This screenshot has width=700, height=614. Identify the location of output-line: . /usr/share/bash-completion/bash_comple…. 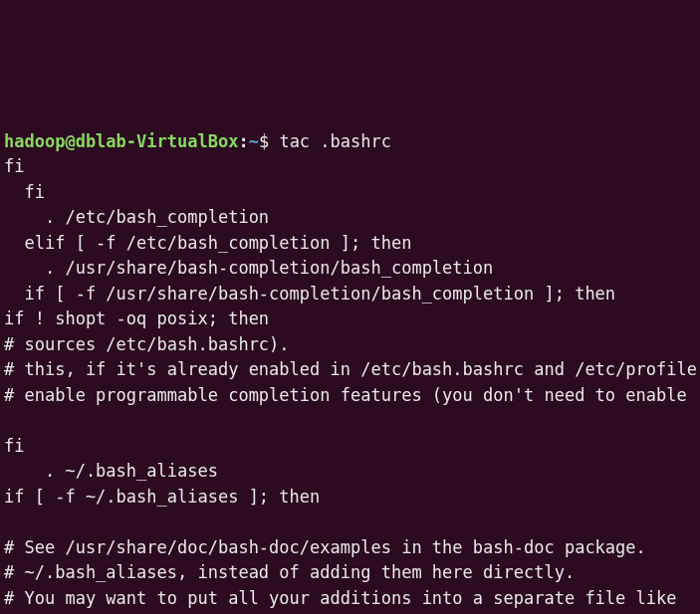
(249, 268).